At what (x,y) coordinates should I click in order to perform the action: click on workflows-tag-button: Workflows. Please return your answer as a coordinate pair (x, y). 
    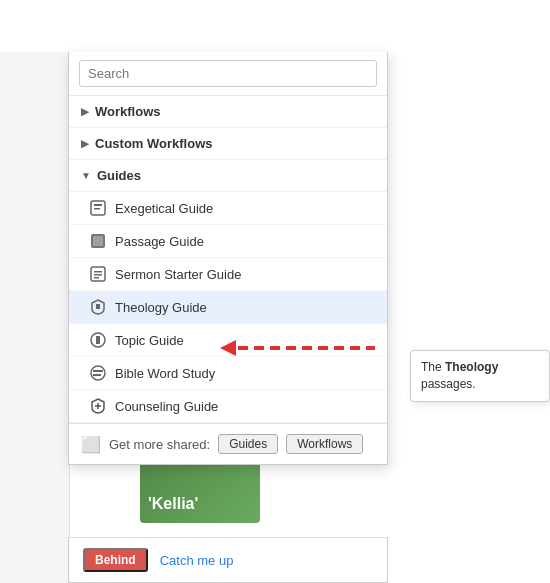
    Looking at the image, I should click on (324, 444).